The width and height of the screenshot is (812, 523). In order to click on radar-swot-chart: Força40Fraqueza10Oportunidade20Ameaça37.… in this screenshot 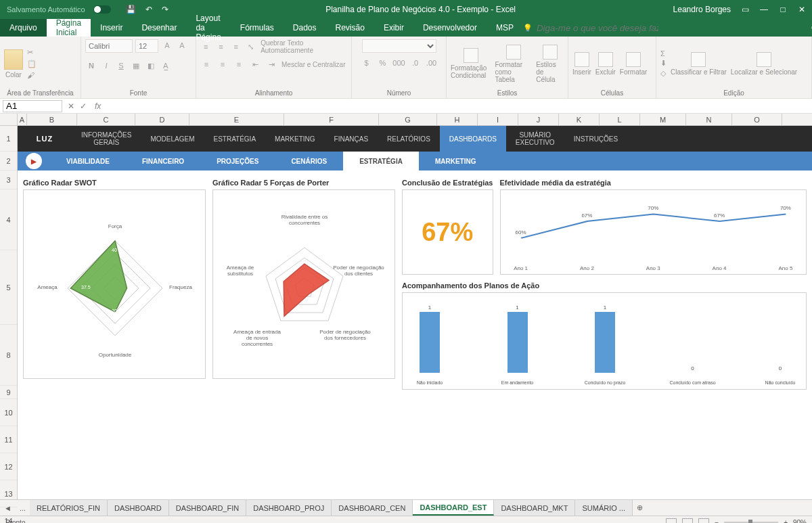, I will do `click(114, 284)`.